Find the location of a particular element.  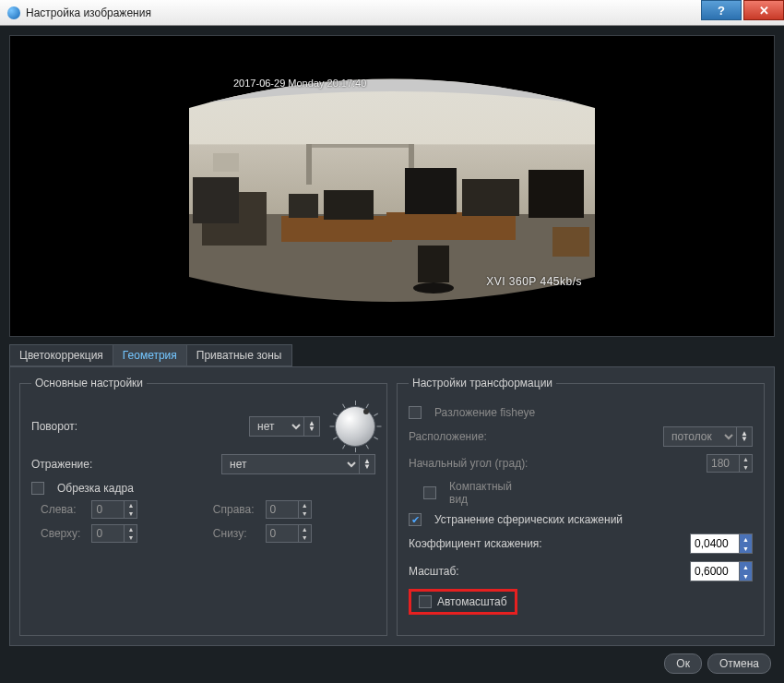

tab-color: Цветокоррекция is located at coordinates (61, 355).